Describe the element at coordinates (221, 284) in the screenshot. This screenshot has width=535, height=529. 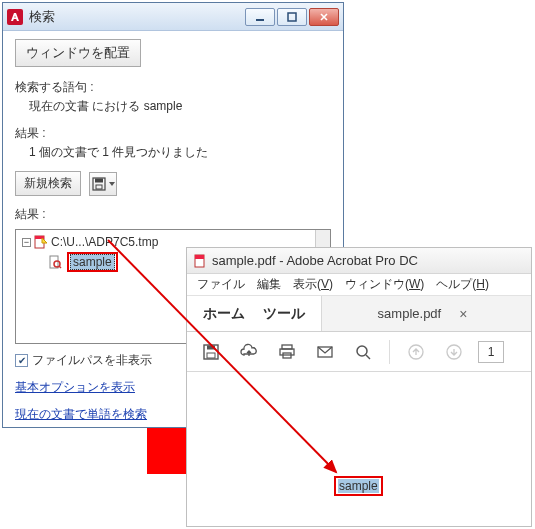
I see `menu-file: ファイル` at that location.